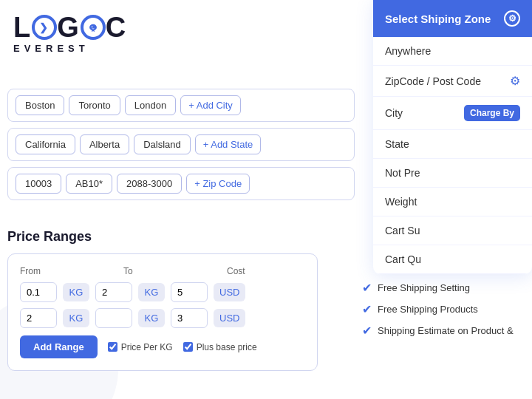 The image size is (532, 399). I want to click on price-per-kg-input, so click(112, 347).